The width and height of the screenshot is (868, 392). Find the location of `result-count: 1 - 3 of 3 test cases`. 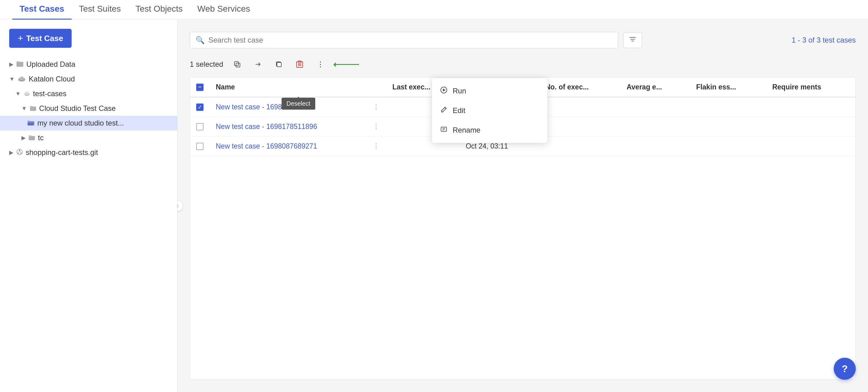

result-count: 1 - 3 of 3 test cases is located at coordinates (824, 40).